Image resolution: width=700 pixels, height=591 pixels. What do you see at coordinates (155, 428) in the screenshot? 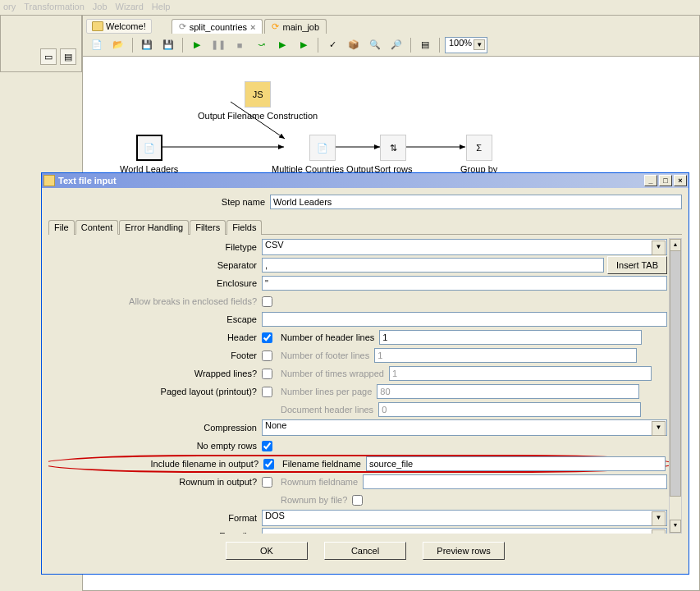
I see `compression-label: Compression` at bounding box center [155, 428].